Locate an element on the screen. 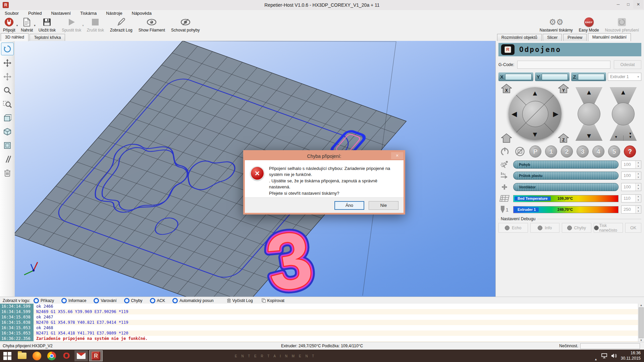 The width and height of the screenshot is (644, 362). maximize-button: □ is located at coordinates (628, 4).